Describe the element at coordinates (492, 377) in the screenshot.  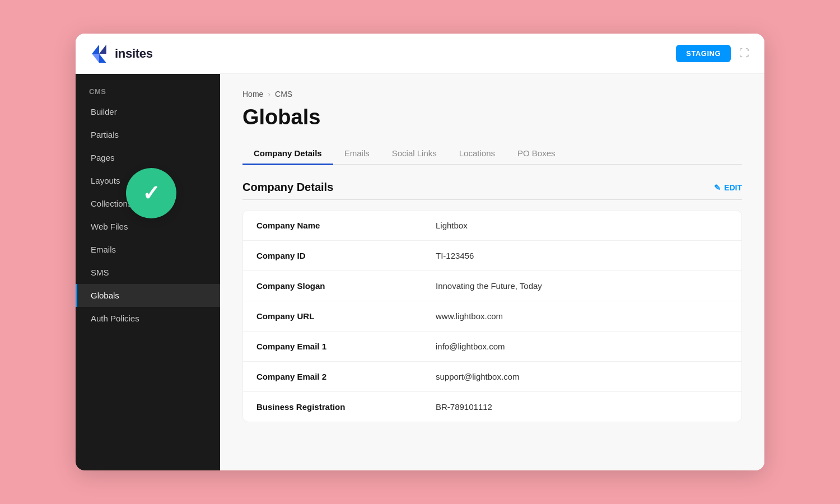
I see `data-row: Company Email 2support@lightbox.com` at that location.